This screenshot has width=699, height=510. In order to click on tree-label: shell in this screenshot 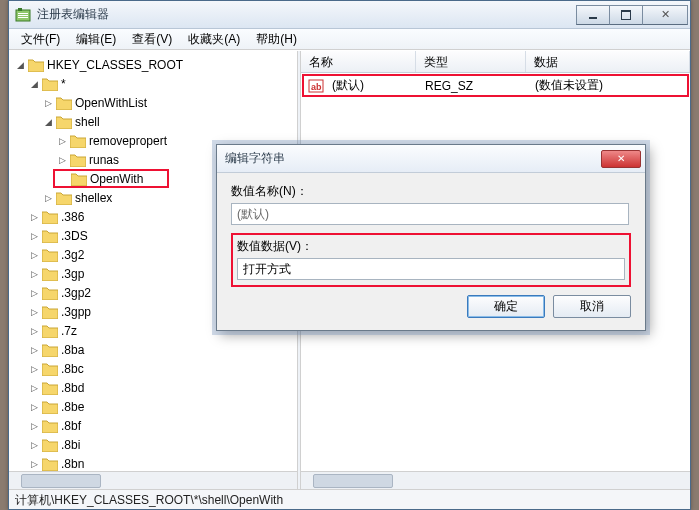, I will do `click(88, 122)`.